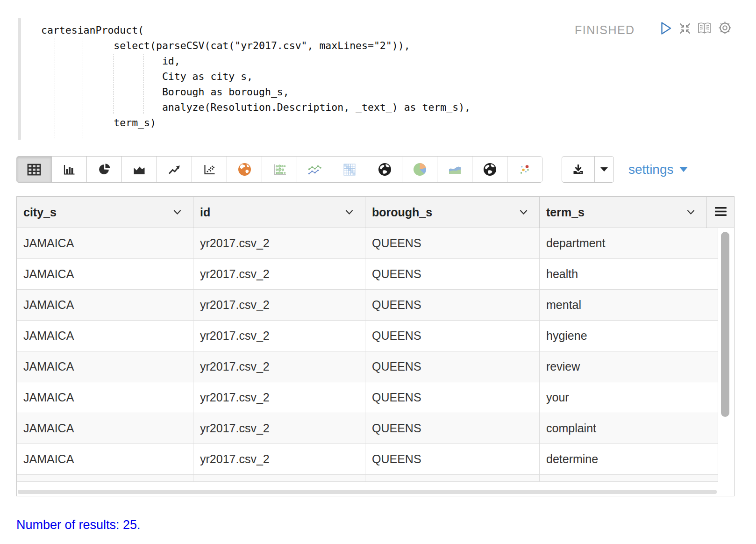 The width and height of the screenshot is (756, 544). Describe the element at coordinates (367, 479) in the screenshot. I see `table-partial-row` at that location.